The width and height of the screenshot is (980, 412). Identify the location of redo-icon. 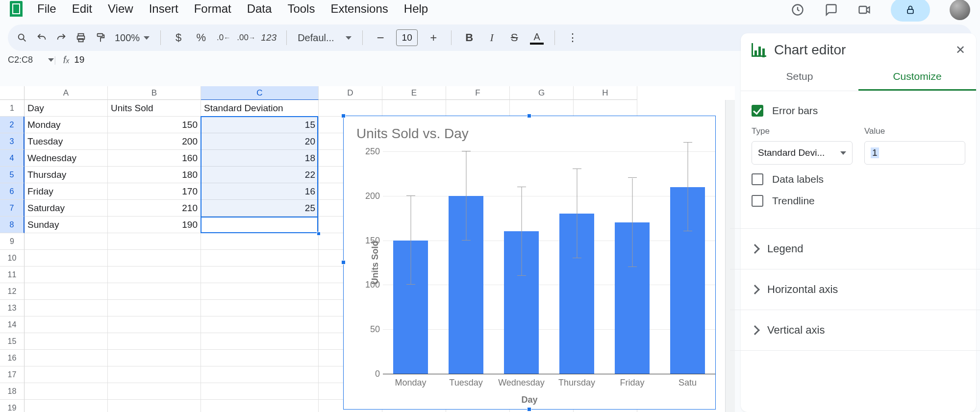
(61, 38).